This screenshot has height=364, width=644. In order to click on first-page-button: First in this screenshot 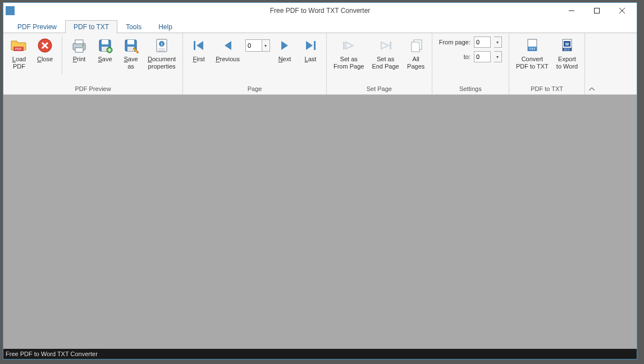, I will do `click(199, 49)`.